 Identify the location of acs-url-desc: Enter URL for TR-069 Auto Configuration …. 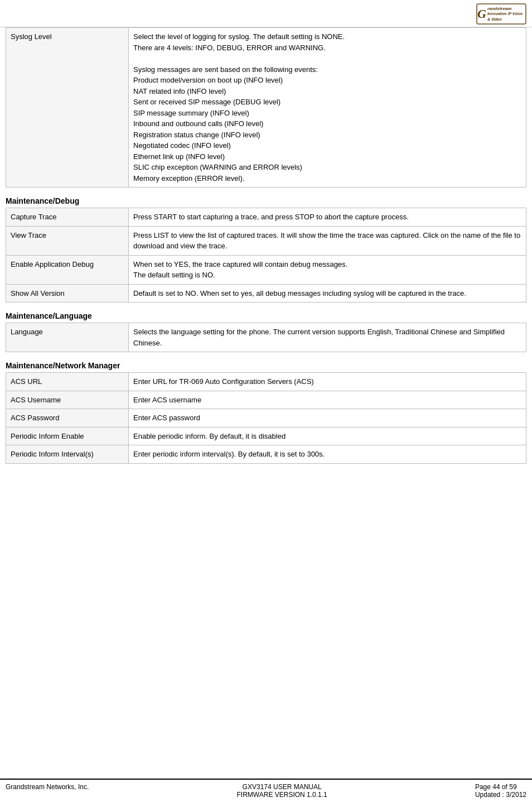
(328, 382).